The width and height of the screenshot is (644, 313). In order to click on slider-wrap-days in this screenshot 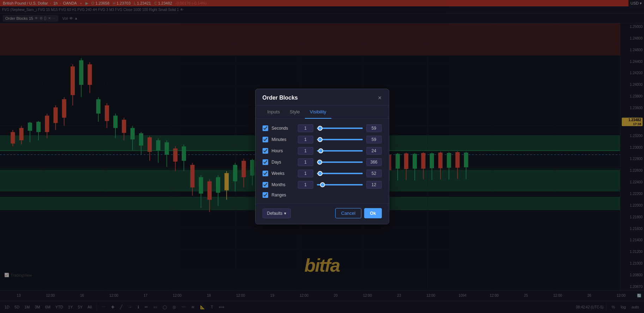, I will do `click(340, 162)`.